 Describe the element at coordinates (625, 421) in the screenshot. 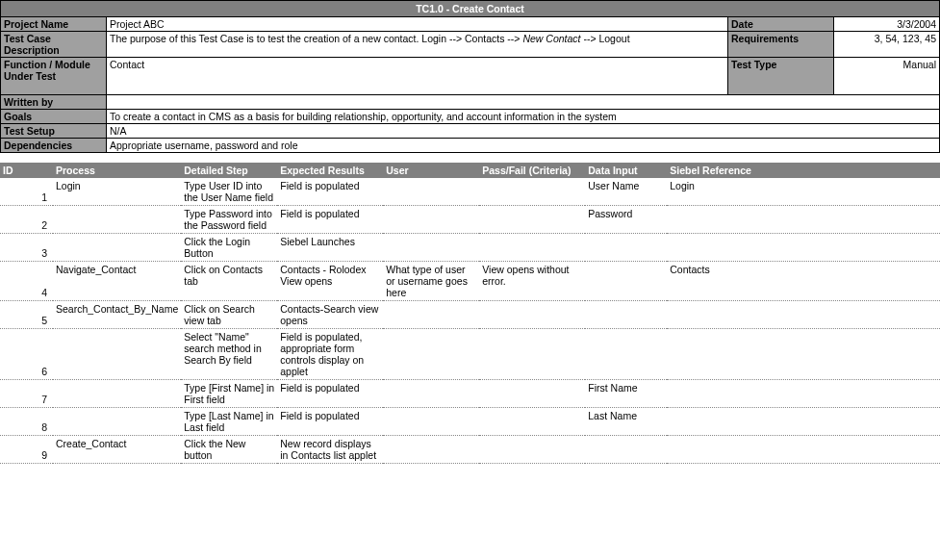

I see `cell-input: Last Name` at that location.